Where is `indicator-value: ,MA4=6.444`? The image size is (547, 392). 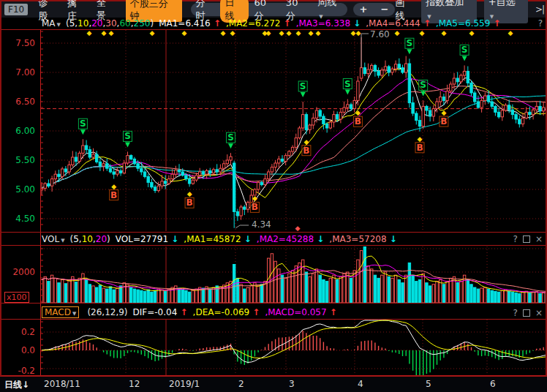 indicator-value: ,MA4=6.444 is located at coordinates (393, 23).